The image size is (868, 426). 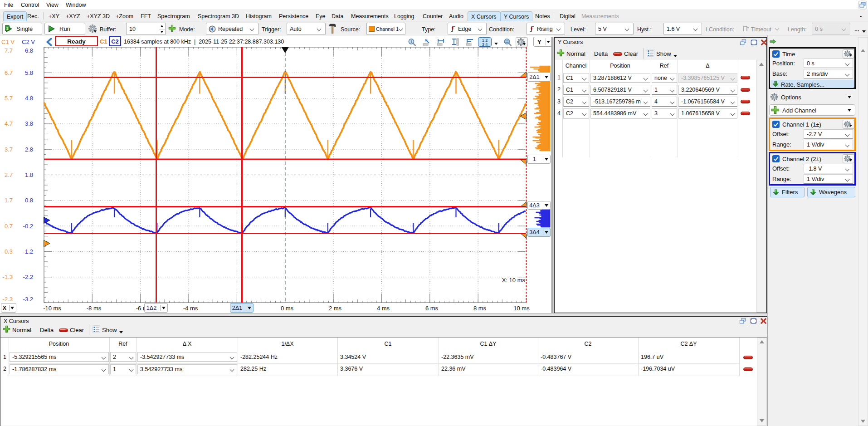 What do you see at coordinates (8, 42) in the screenshot?
I see `svg-text: C1 V` at bounding box center [8, 42].